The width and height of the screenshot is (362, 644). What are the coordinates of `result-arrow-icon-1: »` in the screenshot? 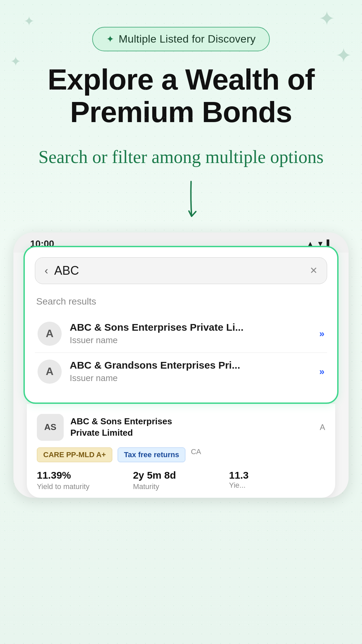 It's located at (322, 334).